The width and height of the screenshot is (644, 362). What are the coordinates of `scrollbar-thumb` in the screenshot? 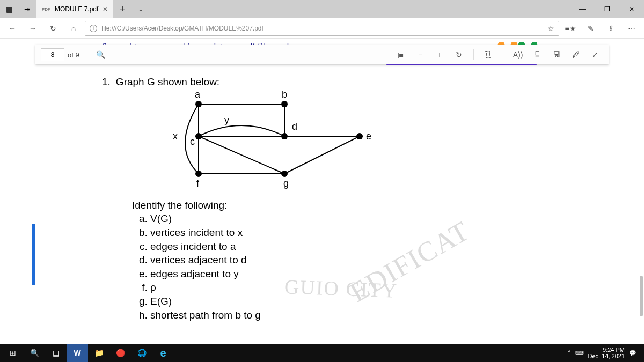 It's located at (641, 296).